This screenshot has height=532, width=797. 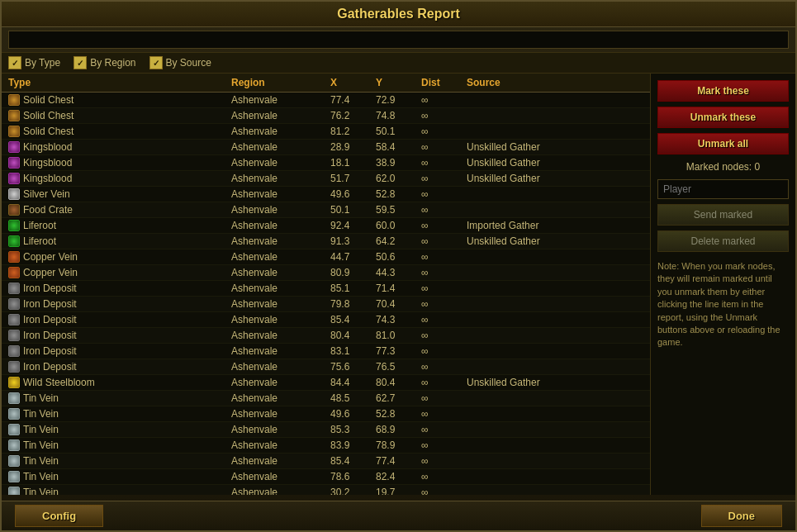 I want to click on by-type-checkbox: ✓, so click(x=15, y=63).